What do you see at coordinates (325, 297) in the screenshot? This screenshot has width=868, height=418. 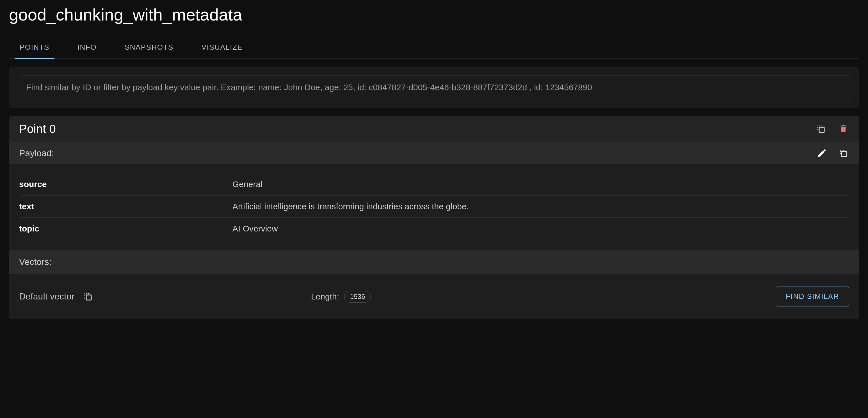 I see `vector-length-label: Length:` at bounding box center [325, 297].